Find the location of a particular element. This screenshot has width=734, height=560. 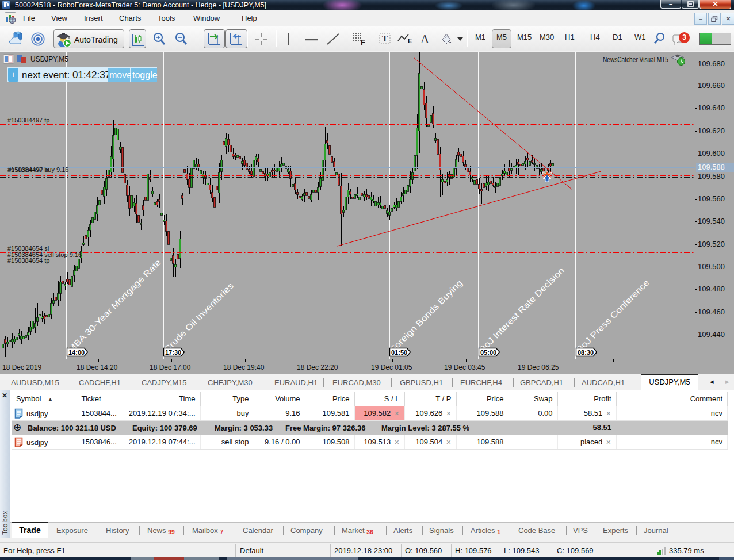

svg-text: A is located at coordinates (425, 39).